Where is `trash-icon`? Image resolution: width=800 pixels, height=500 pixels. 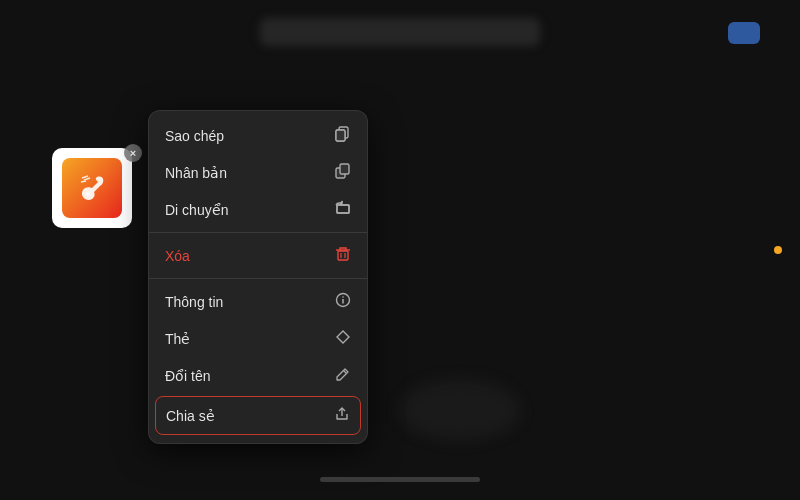
trash-icon is located at coordinates (343, 256).